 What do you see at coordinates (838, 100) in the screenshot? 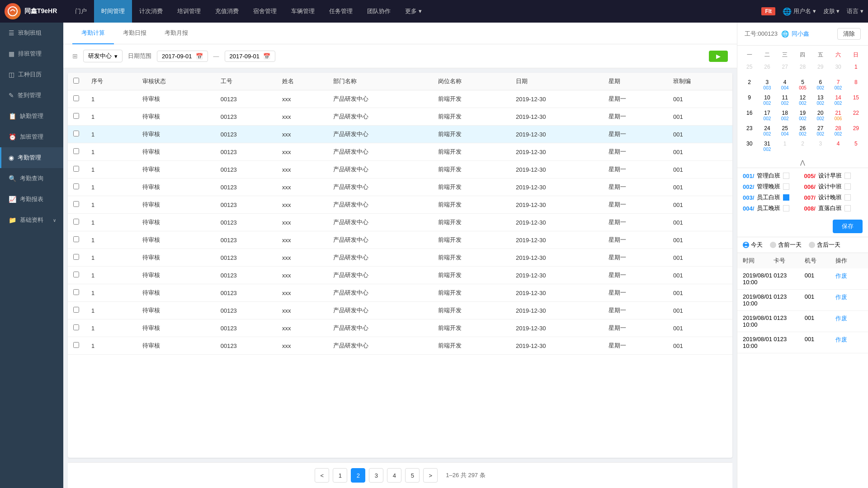
I see `cal-cell: 14002` at bounding box center [838, 100].